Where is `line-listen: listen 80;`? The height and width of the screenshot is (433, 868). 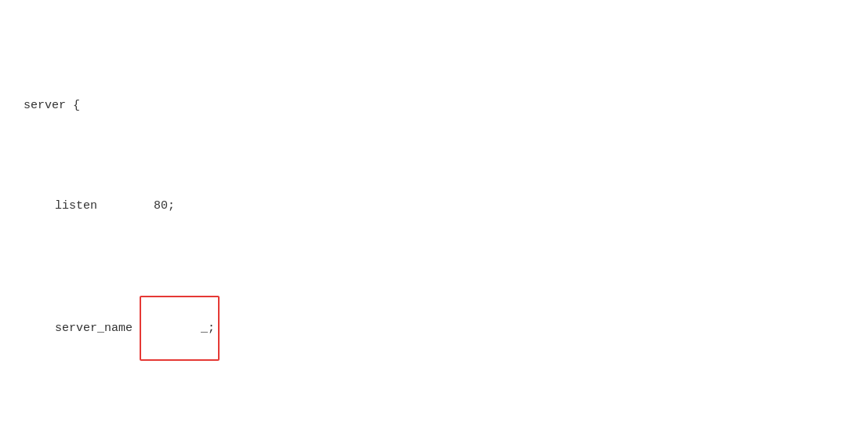
line-listen: listen 80; is located at coordinates (434, 206).